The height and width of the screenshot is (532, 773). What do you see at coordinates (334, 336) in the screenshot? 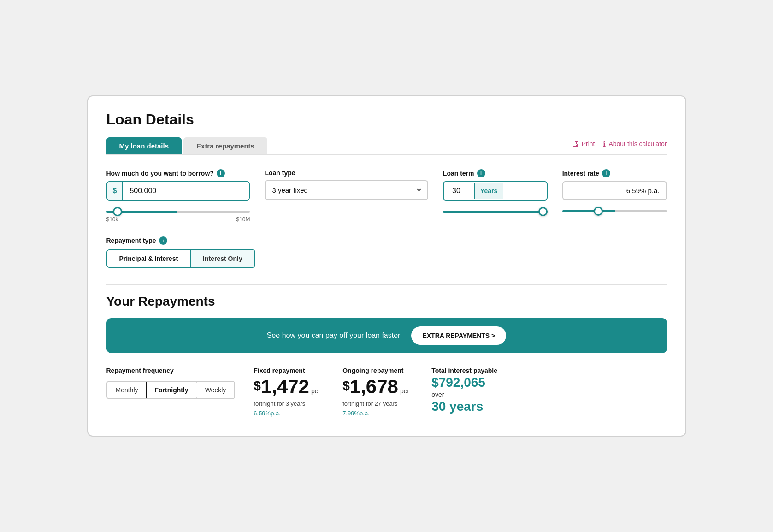
I see `promo-text: See how you can pay off your loan faster` at bounding box center [334, 336].